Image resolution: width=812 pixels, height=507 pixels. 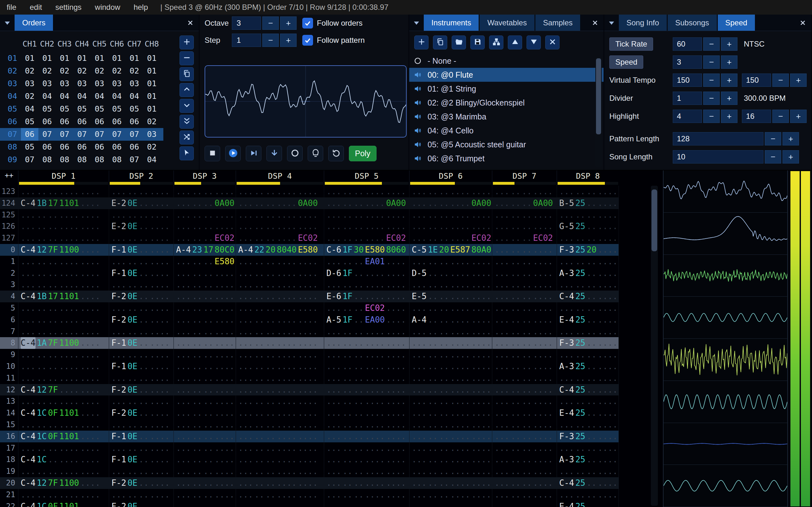 I want to click on pattern-length-decrease-button: −, so click(x=773, y=139).